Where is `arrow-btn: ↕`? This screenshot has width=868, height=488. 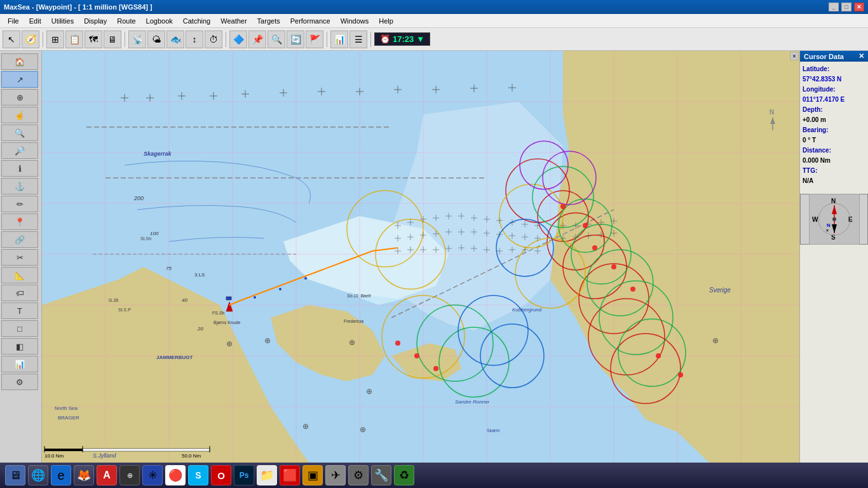
arrow-btn: ↕ is located at coordinates (194, 39).